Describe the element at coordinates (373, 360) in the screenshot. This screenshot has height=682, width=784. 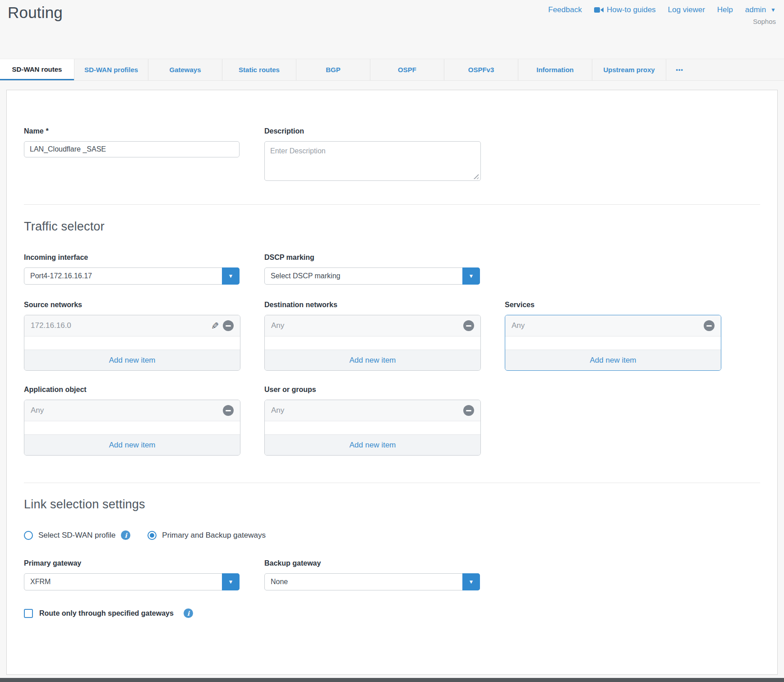
I see `destination-networks-add-button: Add new item` at that location.